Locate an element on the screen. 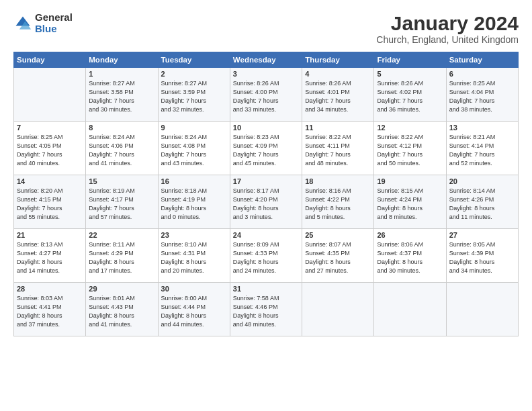  day-info-line: Sunrise: 8:25 AM is located at coordinates (40, 137).